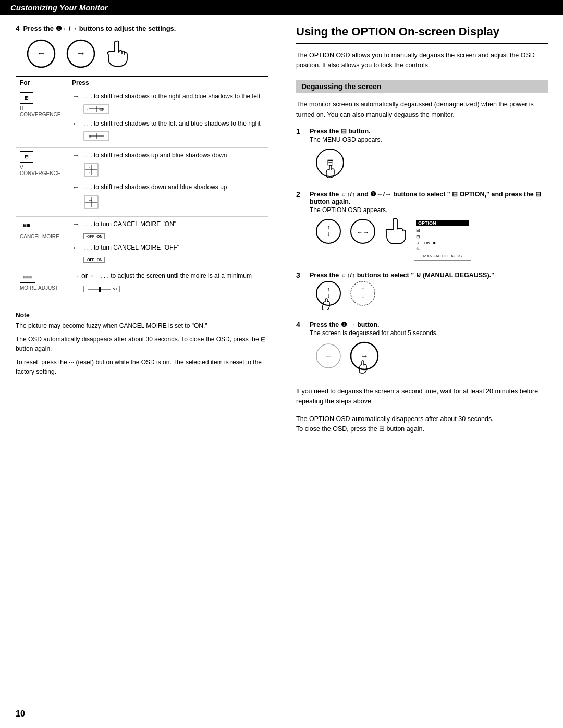  What do you see at coordinates (142, 54) in the screenshot?
I see `button-illustration: ← →` at bounding box center [142, 54].